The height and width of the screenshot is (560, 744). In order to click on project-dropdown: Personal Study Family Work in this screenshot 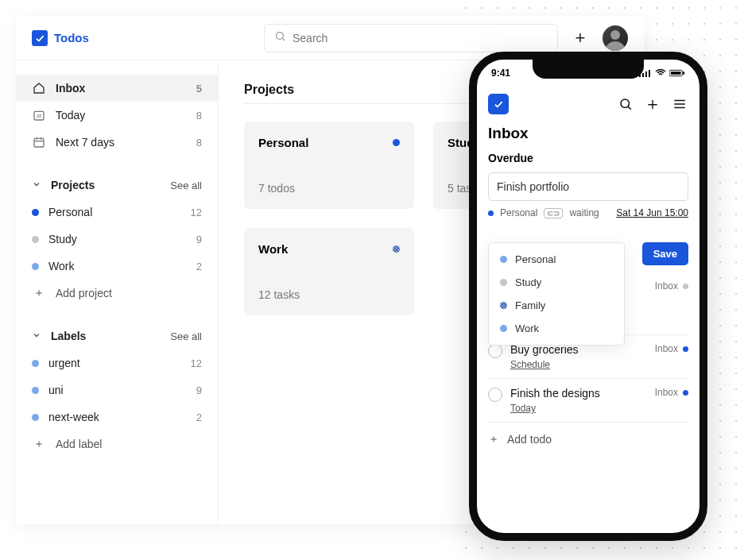, I will do `click(556, 294)`.